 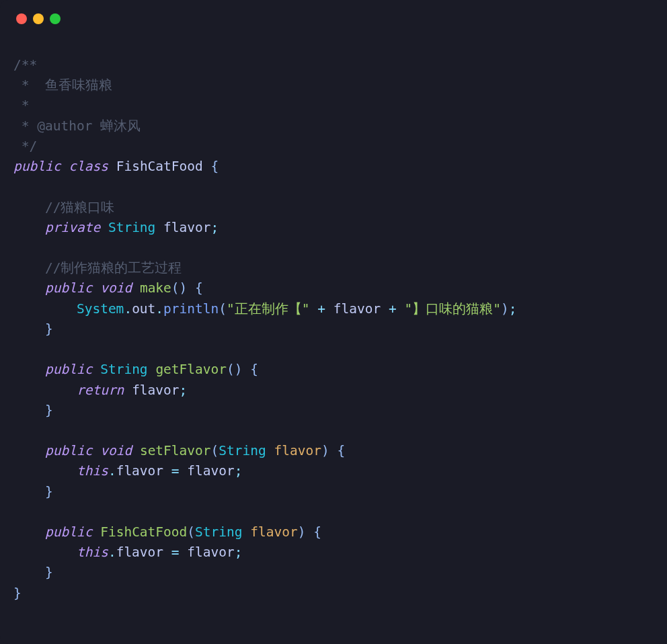 What do you see at coordinates (116, 288) in the screenshot?
I see `kw-void: void` at bounding box center [116, 288].